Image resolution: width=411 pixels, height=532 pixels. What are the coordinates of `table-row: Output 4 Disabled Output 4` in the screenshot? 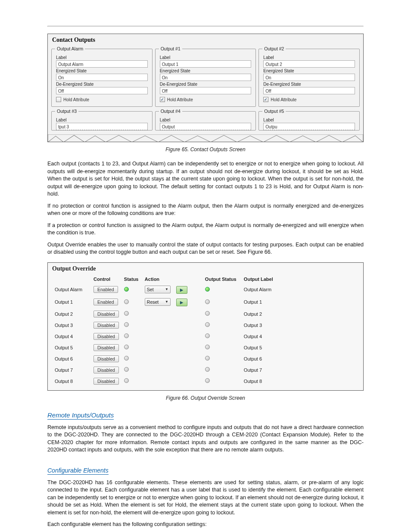 It's located at (206, 336).